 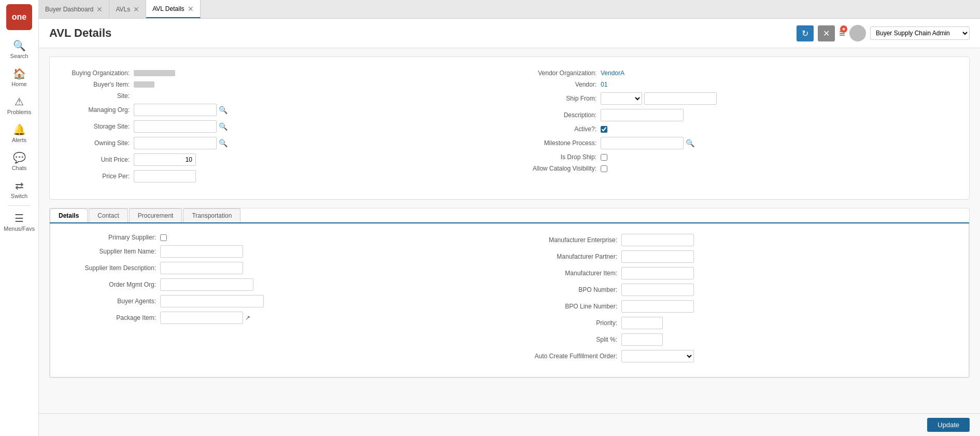 I want to click on update-button: Update, so click(x=948, y=425).